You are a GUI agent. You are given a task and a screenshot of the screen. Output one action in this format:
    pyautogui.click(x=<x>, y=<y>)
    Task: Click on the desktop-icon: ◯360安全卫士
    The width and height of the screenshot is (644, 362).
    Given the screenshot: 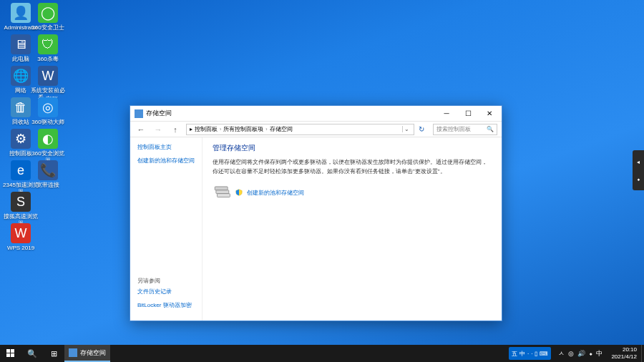 What is the action you would take?
    pyautogui.click(x=48, y=17)
    